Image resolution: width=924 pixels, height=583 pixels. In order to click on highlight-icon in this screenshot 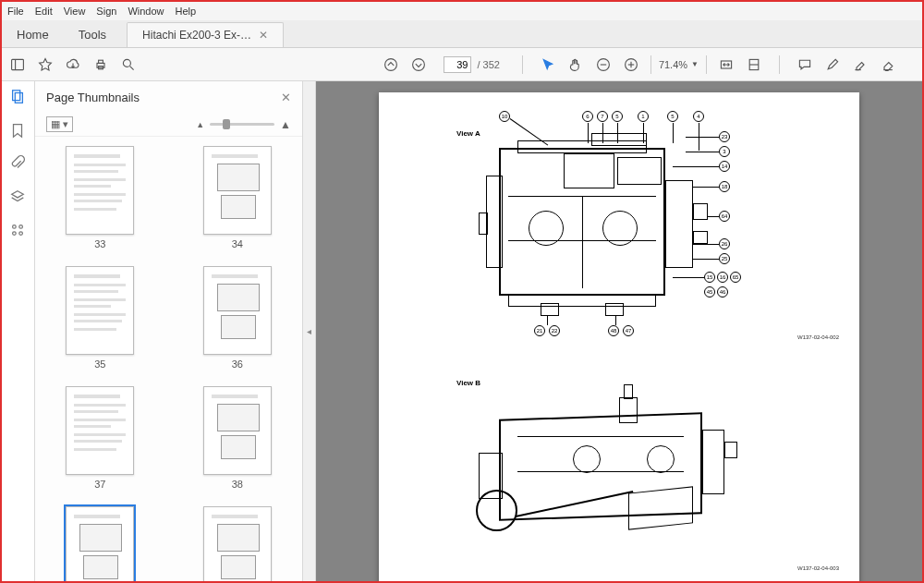, I will do `click(860, 65)`.